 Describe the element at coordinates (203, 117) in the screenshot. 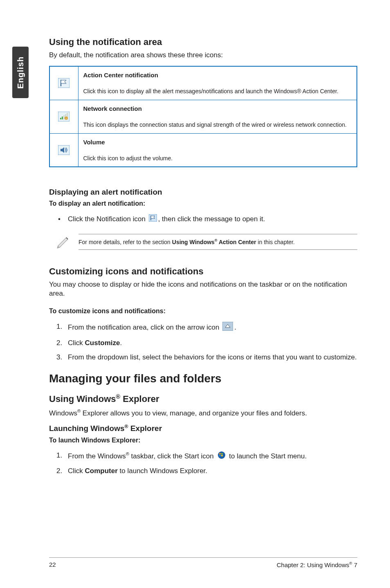

I see `notification-icons-table: Action Center notification Click this ic…` at that location.